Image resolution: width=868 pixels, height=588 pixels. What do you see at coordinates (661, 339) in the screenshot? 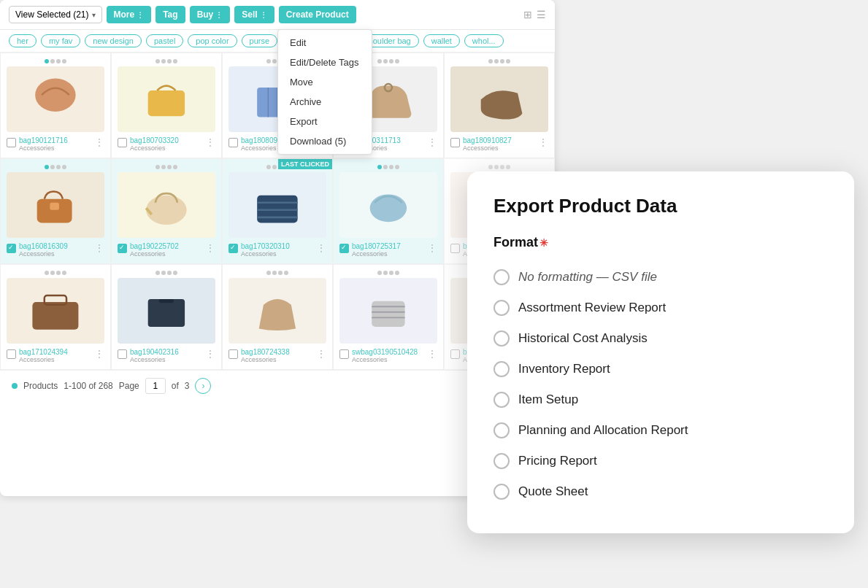
I see `radio-historical-cost: Historical Cost Analysis` at bounding box center [661, 339].